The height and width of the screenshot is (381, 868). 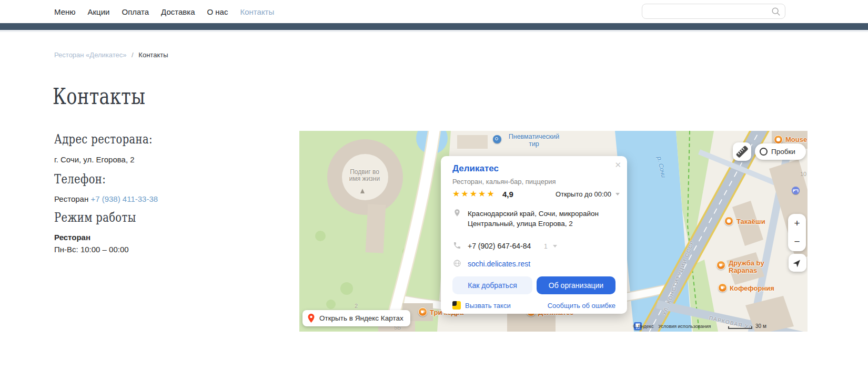 What do you see at coordinates (781, 151) in the screenshot?
I see `traffic-button: Пробки` at bounding box center [781, 151].